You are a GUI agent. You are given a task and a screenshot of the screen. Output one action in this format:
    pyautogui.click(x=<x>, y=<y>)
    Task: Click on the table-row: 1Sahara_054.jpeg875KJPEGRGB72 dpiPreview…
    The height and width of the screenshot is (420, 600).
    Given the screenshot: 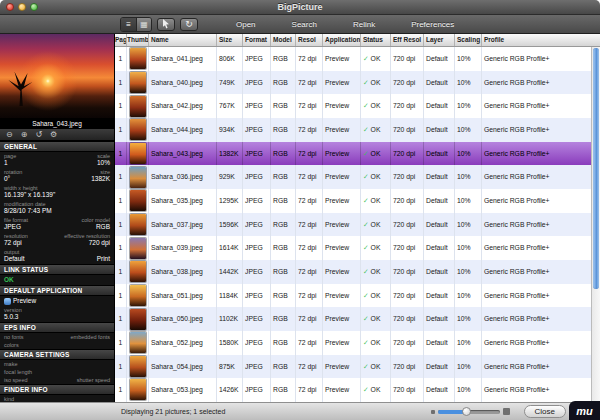 What is the action you would take?
    pyautogui.click(x=353, y=367)
    